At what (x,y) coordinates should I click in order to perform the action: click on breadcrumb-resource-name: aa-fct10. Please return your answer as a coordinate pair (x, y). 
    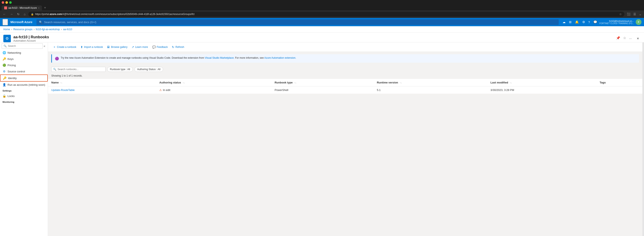
    Looking at the image, I should click on (68, 29).